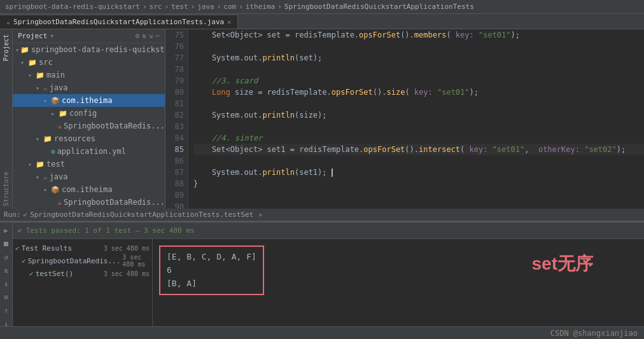 Image resolution: width=644 pixels, height=339 pixels. Describe the element at coordinates (211, 271) in the screenshot. I see `output-line-2: 6` at that location.